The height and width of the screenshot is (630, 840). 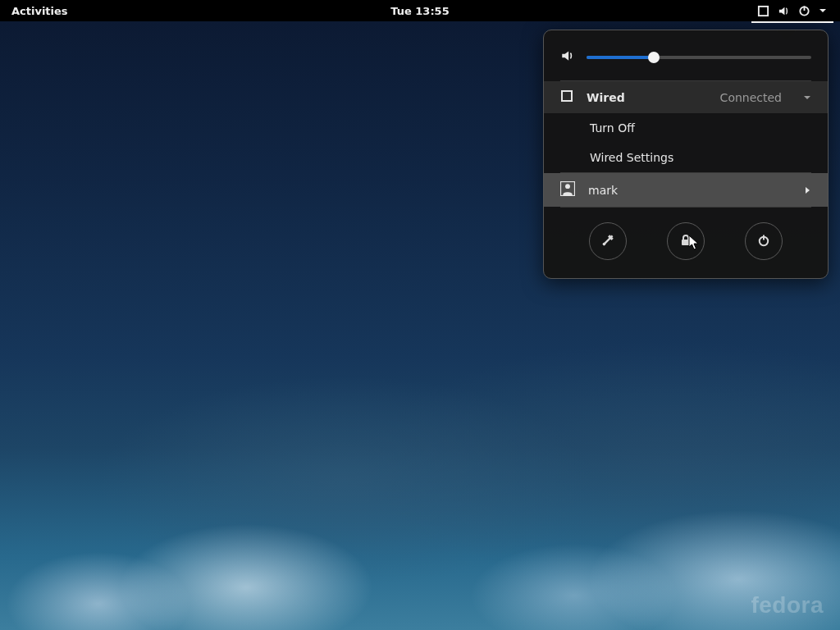 What do you see at coordinates (608, 241) in the screenshot?
I see `settings-icon` at bounding box center [608, 241].